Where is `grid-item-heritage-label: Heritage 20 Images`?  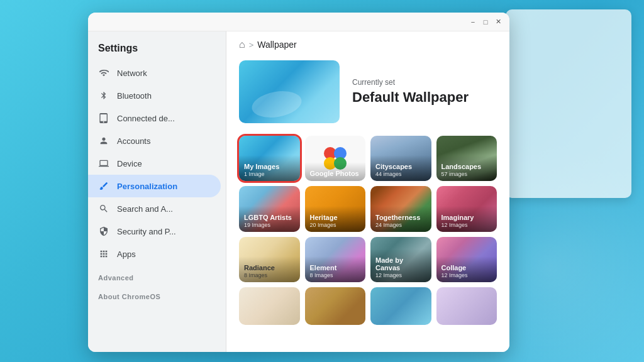 grid-item-heritage-label: Heritage 20 Images is located at coordinates (336, 219).